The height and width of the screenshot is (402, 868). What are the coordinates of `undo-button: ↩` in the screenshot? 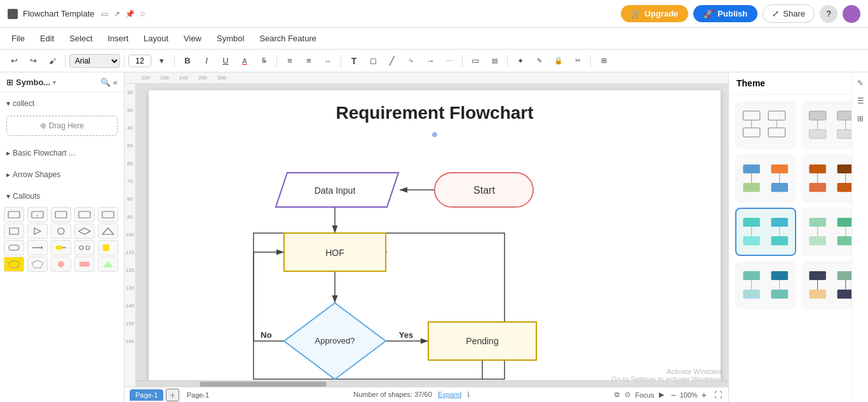 It's located at (14, 61).